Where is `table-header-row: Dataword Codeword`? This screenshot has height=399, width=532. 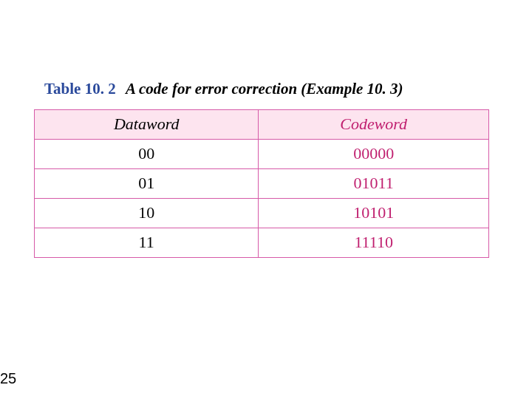
table-header-row: Dataword Codeword is located at coordinates (262, 125).